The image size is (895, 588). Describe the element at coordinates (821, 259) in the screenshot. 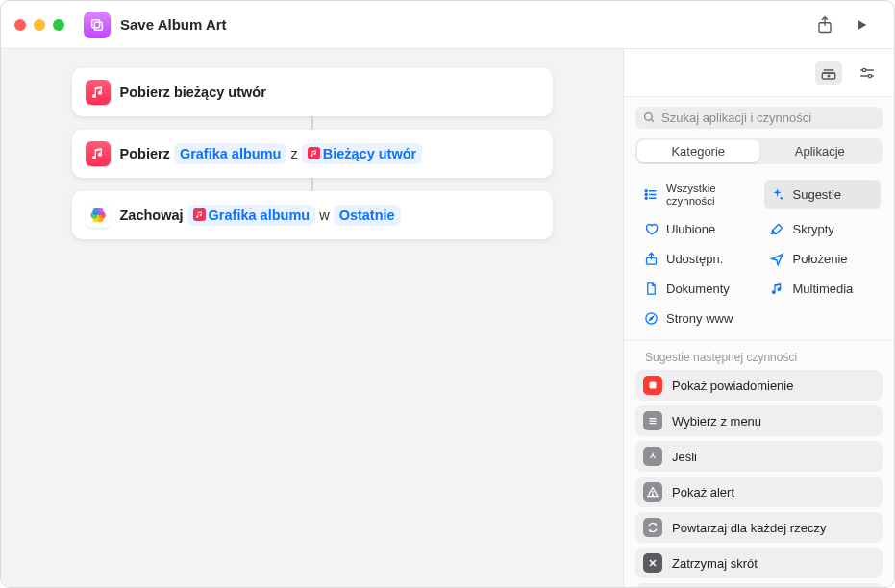

I see `category-label: Położenie` at that location.